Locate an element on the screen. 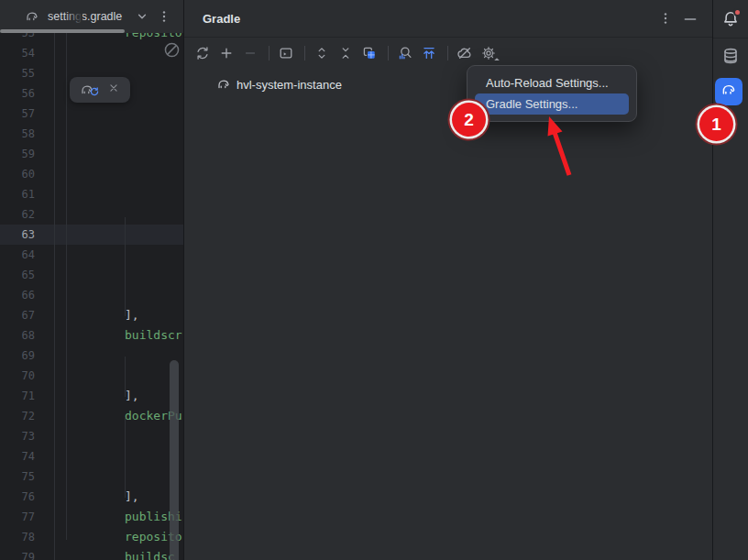 Image resolution: width=748 pixels, height=560 pixels. toggle-offline-mode-icon is located at coordinates (465, 53).